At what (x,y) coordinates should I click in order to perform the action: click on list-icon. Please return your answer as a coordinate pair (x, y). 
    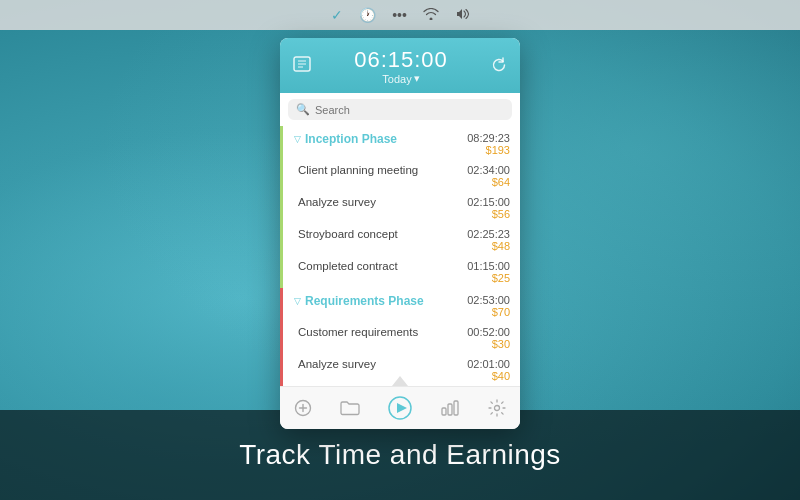
    Looking at the image, I should click on (302, 66).